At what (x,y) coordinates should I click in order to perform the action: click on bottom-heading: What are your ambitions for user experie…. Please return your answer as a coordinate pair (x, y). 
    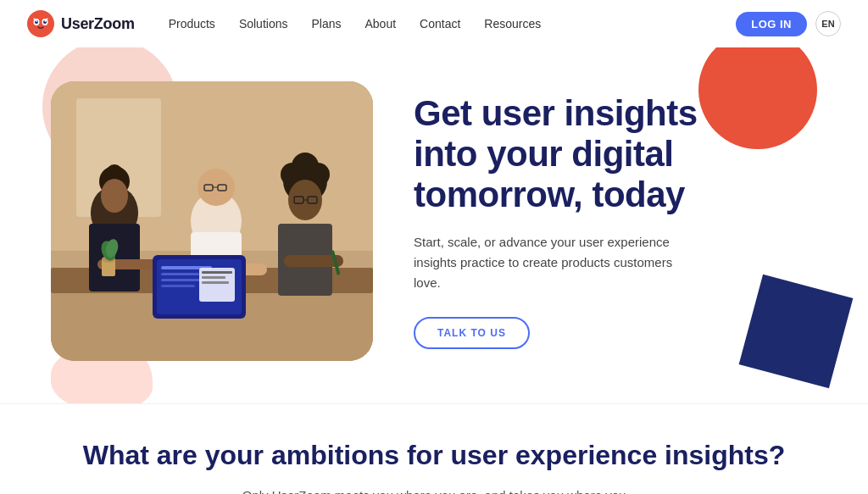
    Looking at the image, I should click on (434, 455).